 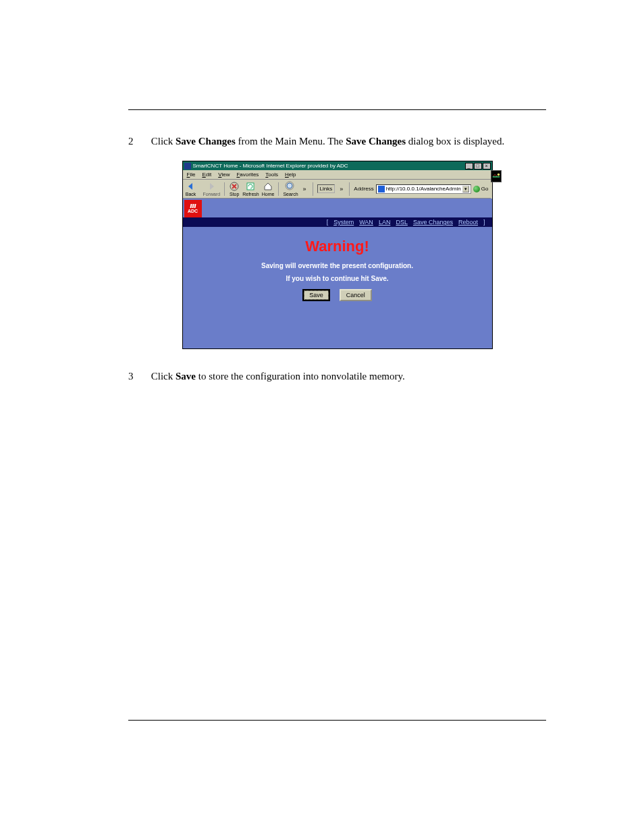 What do you see at coordinates (424, 189) in the screenshot?
I see `address-url: http://10.0.0.1/AvalancheAdmin` at bounding box center [424, 189].